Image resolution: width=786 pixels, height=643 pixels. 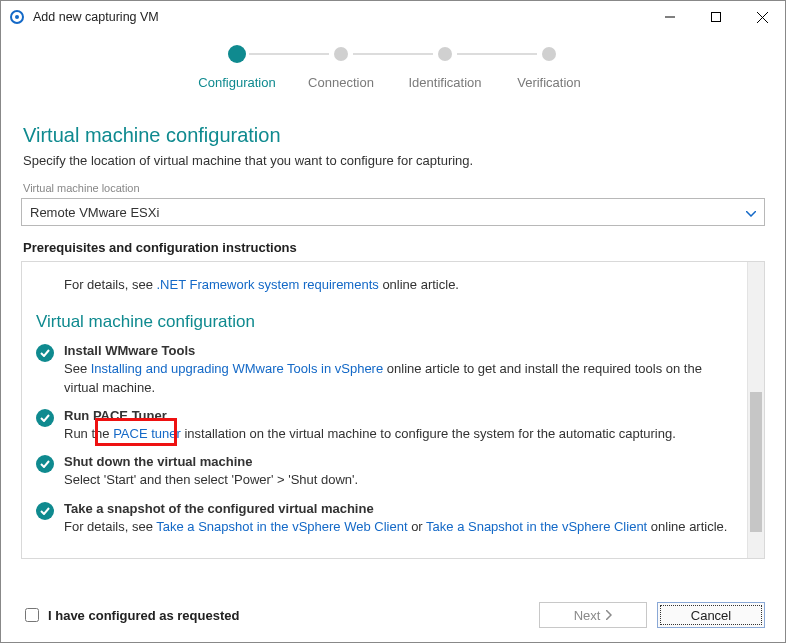 What do you see at coordinates (17, 17) in the screenshot?
I see `app-icon` at bounding box center [17, 17].